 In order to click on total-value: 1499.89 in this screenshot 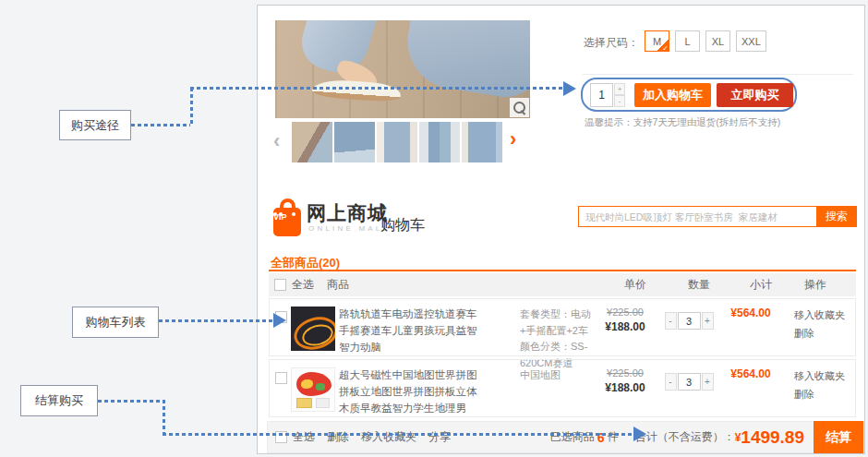, I will do `click(772, 438)`.